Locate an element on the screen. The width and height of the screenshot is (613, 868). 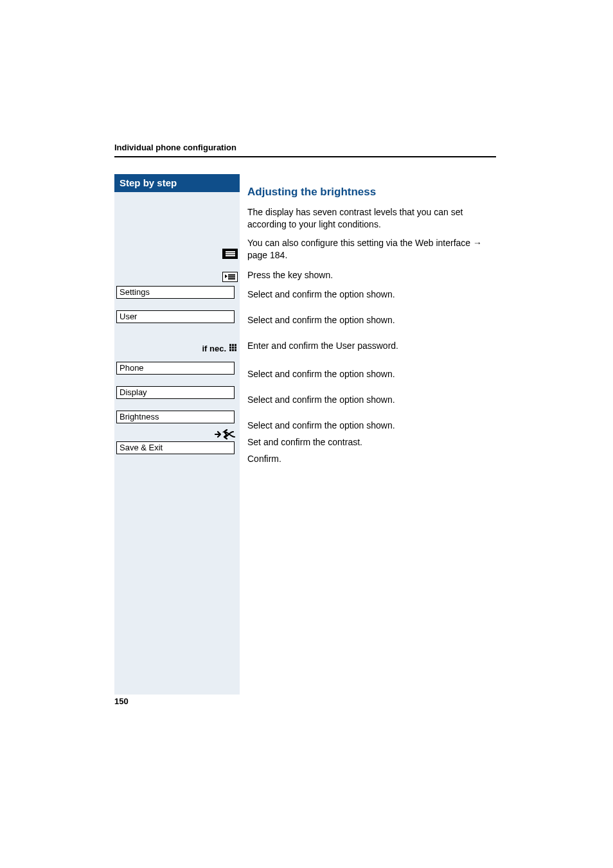
web-note-post: page 184. is located at coordinates (267, 255).